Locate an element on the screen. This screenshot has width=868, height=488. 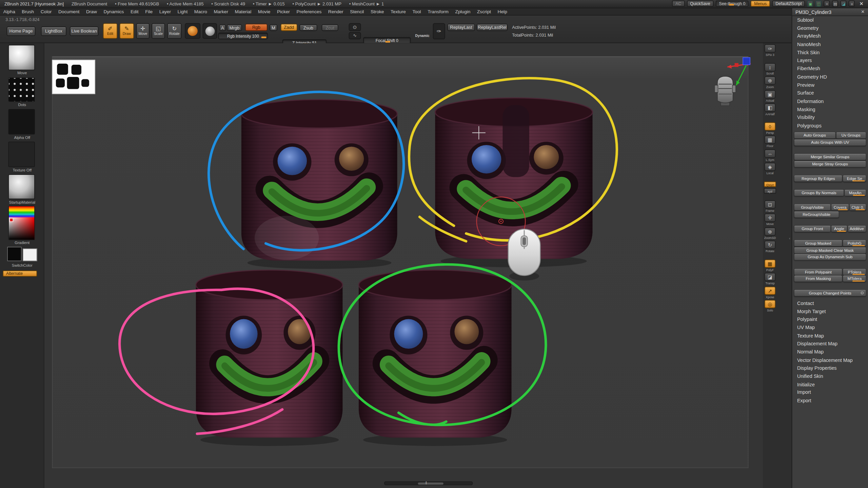
move-mode-button: ✛Move is located at coordinates (143, 31).